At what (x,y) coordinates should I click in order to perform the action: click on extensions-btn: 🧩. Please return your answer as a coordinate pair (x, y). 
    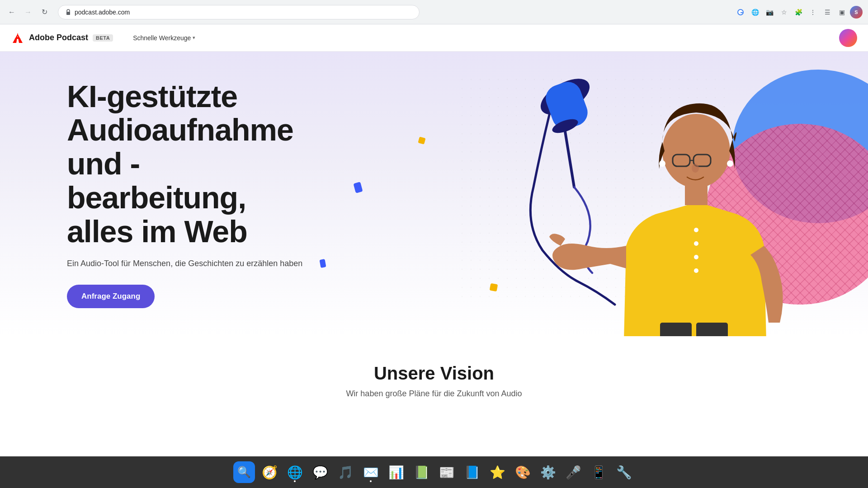
    Looking at the image, I should click on (798, 12).